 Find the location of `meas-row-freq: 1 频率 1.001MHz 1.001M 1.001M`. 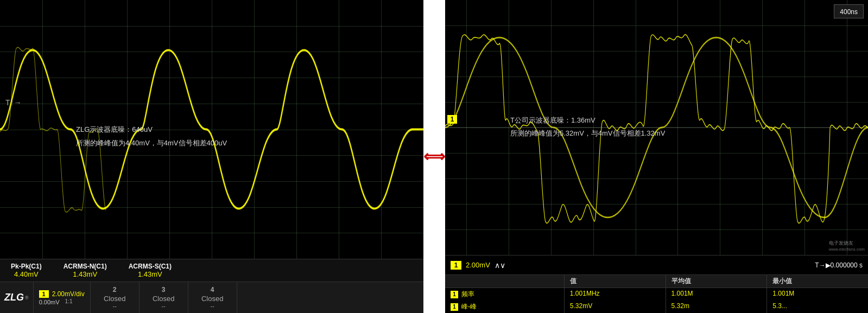

meas-row-freq: 1 频率 1.001MHz 1.001M 1.001M is located at coordinates (657, 294).